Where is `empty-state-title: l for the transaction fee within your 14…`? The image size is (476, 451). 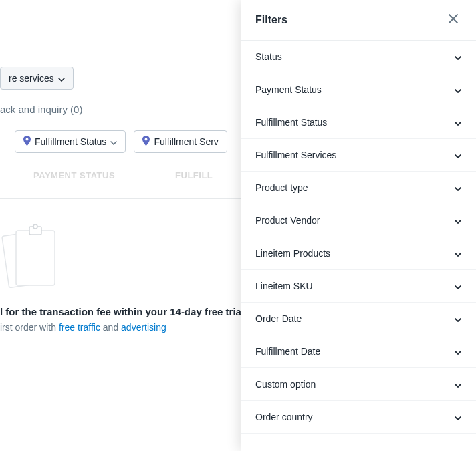 empty-state-title: l for the transaction fee within your 14… is located at coordinates (122, 311).